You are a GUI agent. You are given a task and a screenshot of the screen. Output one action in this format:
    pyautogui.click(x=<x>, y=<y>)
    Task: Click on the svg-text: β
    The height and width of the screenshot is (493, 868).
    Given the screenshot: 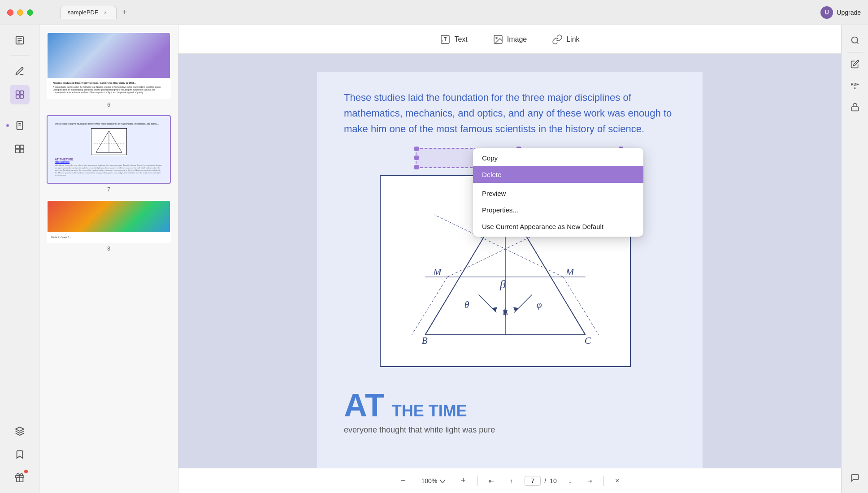 What is the action you would take?
    pyautogui.click(x=503, y=284)
    